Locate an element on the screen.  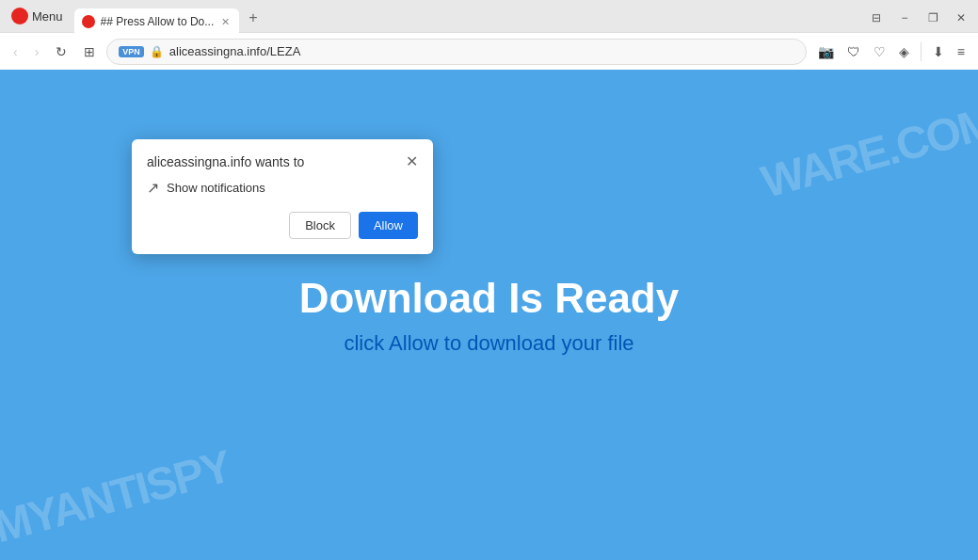
camera-button: 📷 is located at coordinates (826, 52).